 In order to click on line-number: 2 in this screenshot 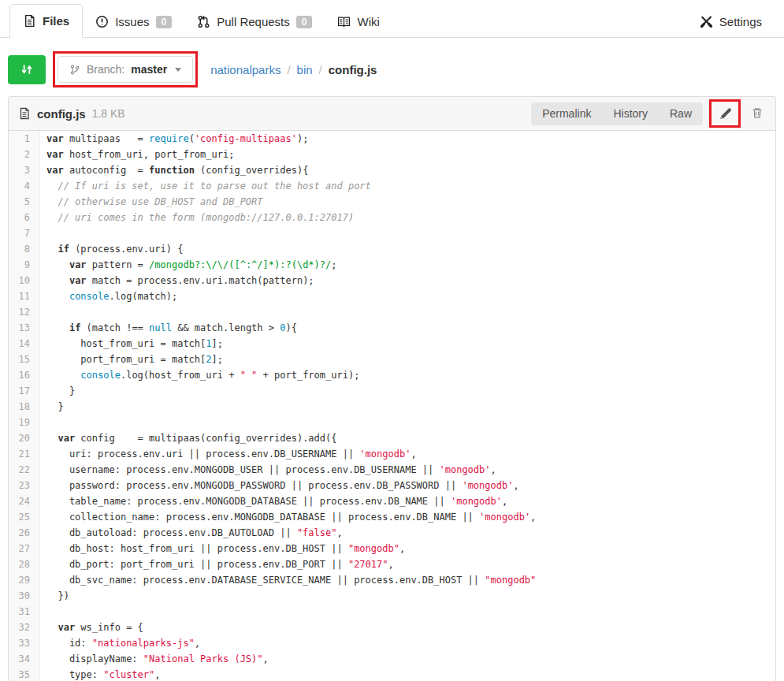, I will do `click(24, 154)`.